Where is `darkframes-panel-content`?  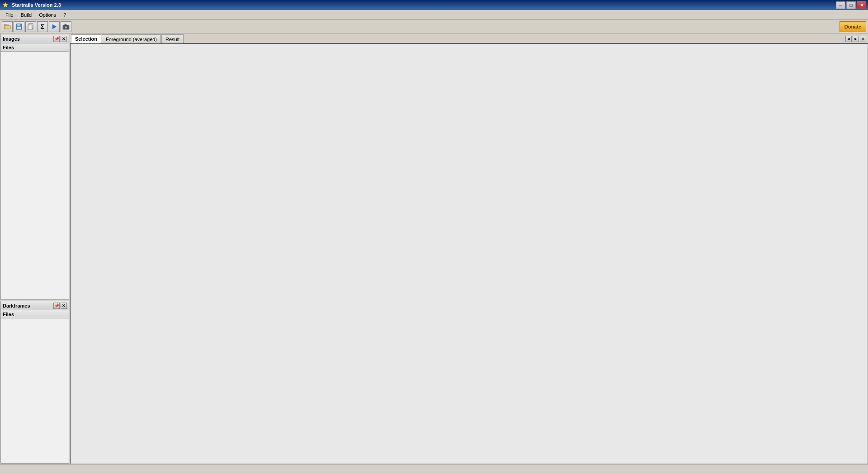
darkframes-panel-content is located at coordinates (35, 391).